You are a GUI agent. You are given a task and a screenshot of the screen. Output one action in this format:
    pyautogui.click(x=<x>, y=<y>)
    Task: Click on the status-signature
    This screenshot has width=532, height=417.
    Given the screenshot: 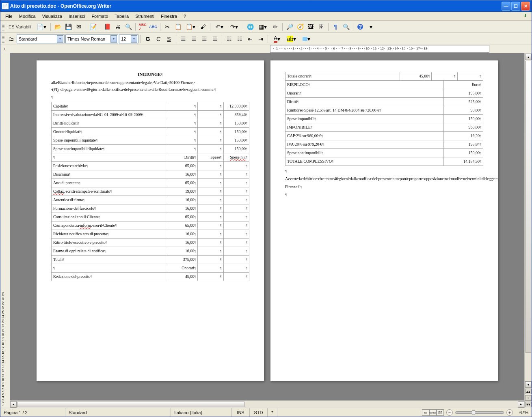 What is the action you would take?
    pyautogui.click(x=349, y=412)
    